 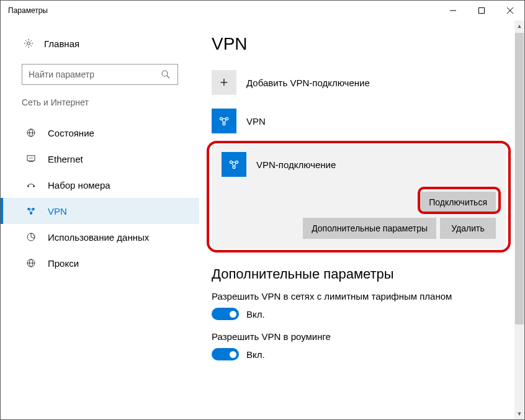 What do you see at coordinates (100, 237) in the screenshot?
I see `sidebar-item-data-usage: Использование данных` at bounding box center [100, 237].